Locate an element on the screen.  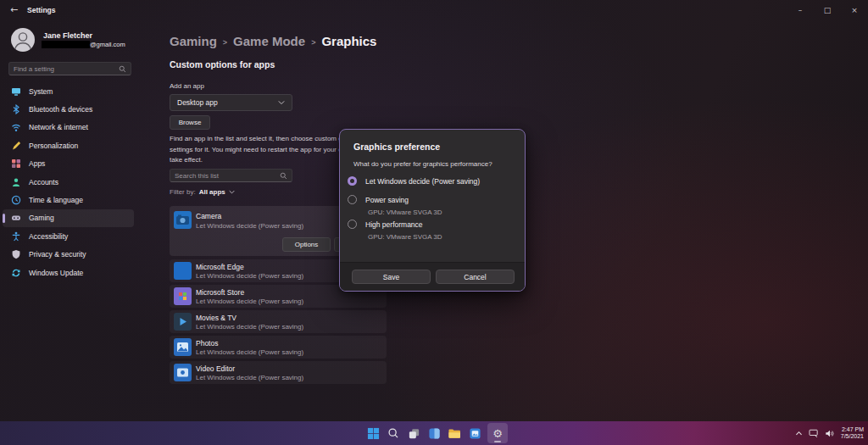
sidebar-item-privacy-security: Privacy & security is located at coordinates (68, 254).